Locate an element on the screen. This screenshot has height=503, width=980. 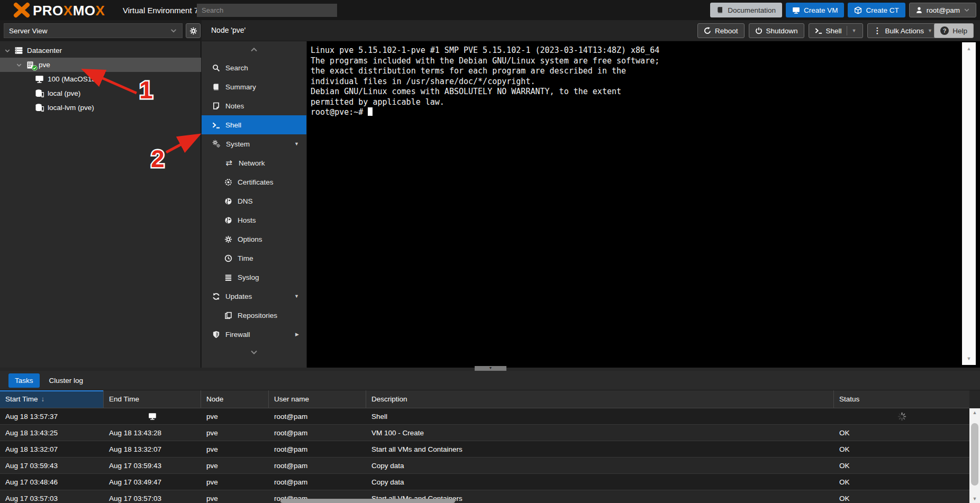
table-vertical-scrollbar: ▲ ▼ is located at coordinates (975, 456).